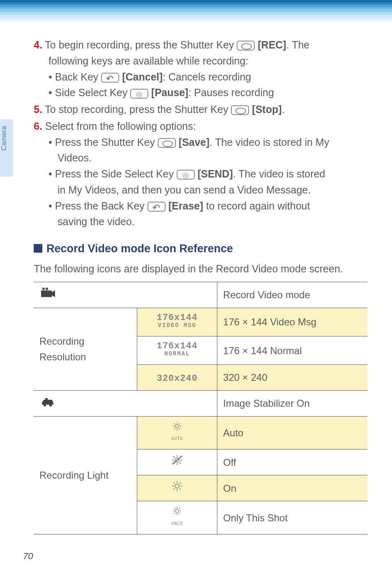 This screenshot has width=392, height=569. Describe the element at coordinates (201, 433) in the screenshot. I see `table-row: Recording Light AUTO Auto` at that location.